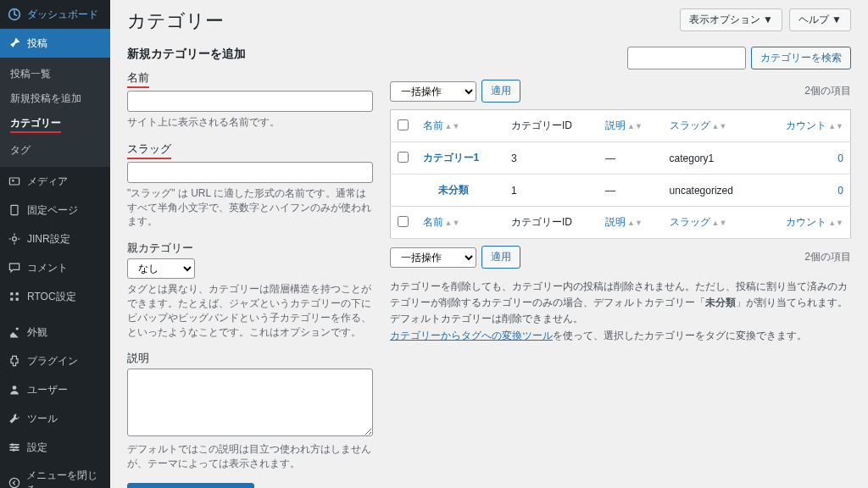  What do you see at coordinates (801, 58) in the screenshot?
I see `search-button: カテゴリーを検索` at bounding box center [801, 58].